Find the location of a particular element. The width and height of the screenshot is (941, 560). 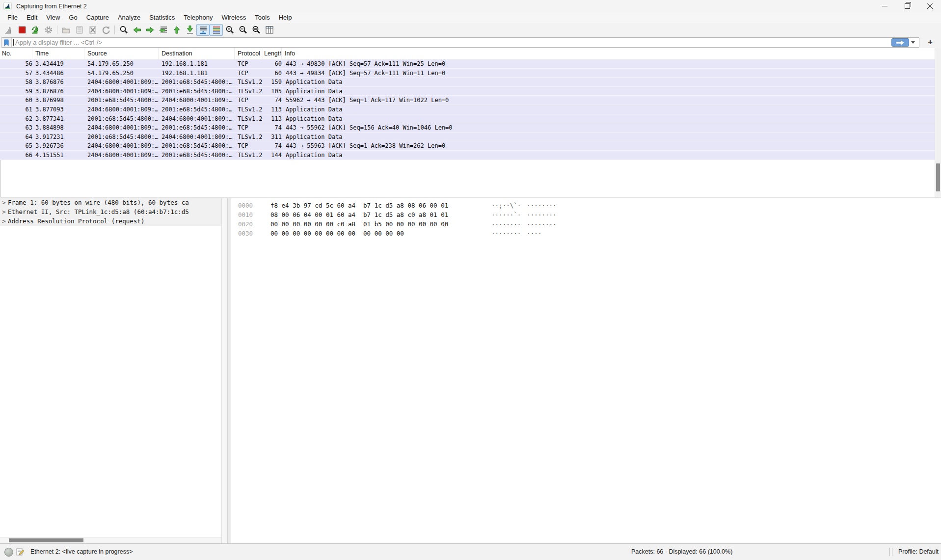

packet-no: 58 is located at coordinates (16, 82).